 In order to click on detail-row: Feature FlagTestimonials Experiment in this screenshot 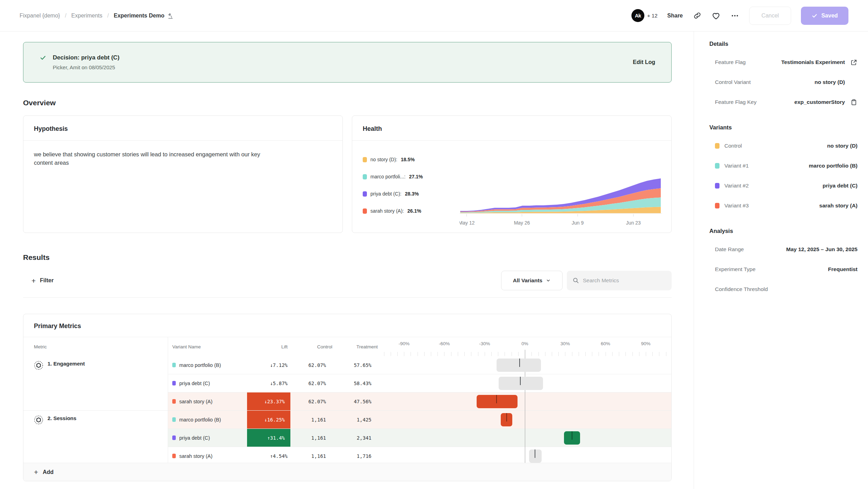, I will do `click(783, 62)`.